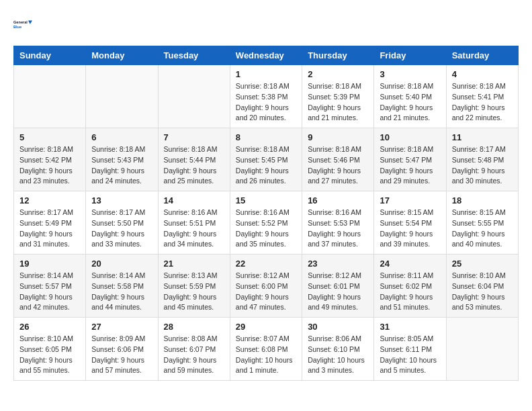  Describe the element at coordinates (339, 97) in the screenshot. I see `calendar-cell: 2Sunrise: 8:18 AM Sunset: 5:39 PM Daylig…` at that location.